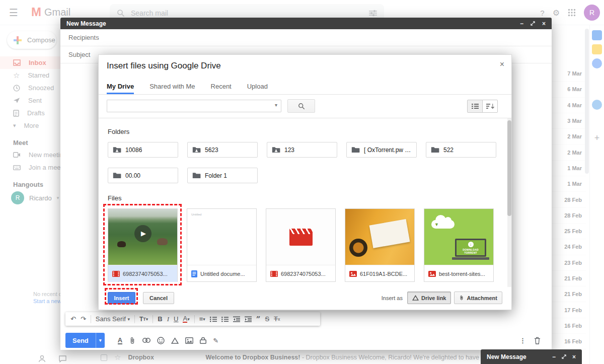  What do you see at coordinates (225, 319) in the screenshot?
I see `bulleted-list-button` at bounding box center [225, 319].